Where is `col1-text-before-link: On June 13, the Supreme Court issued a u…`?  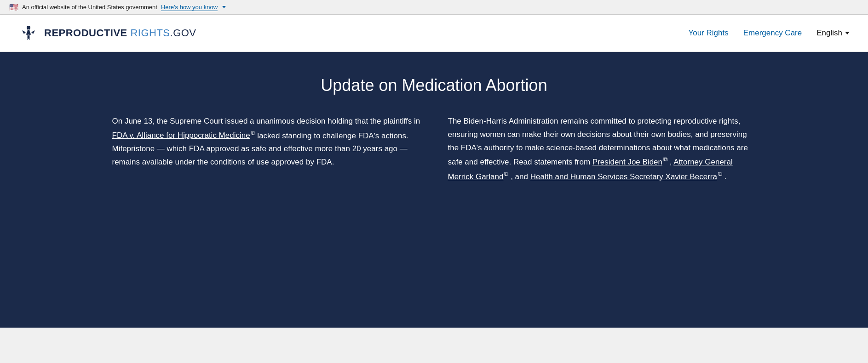 col1-text-before-link: On June 13, the Supreme Court issued a u… is located at coordinates (266, 121).